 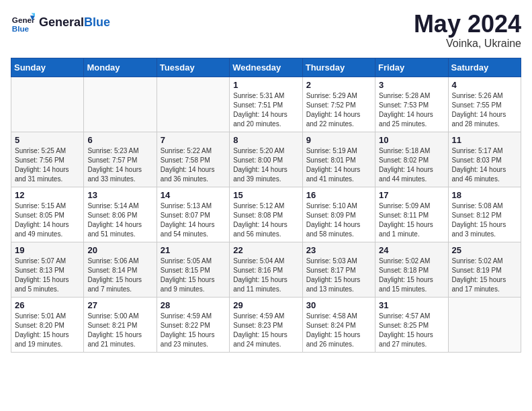 I want to click on day-number: 13, so click(x=120, y=195).